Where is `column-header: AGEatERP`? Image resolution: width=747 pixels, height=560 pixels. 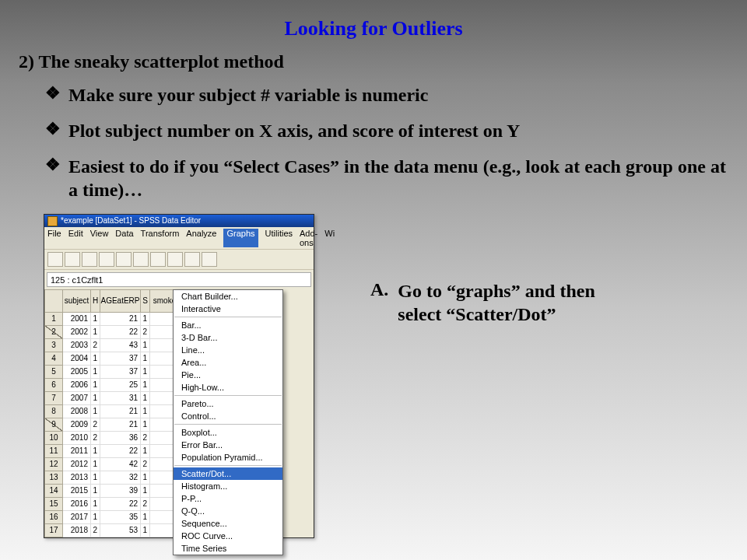
column-header: AGEatERP is located at coordinates (121, 301).